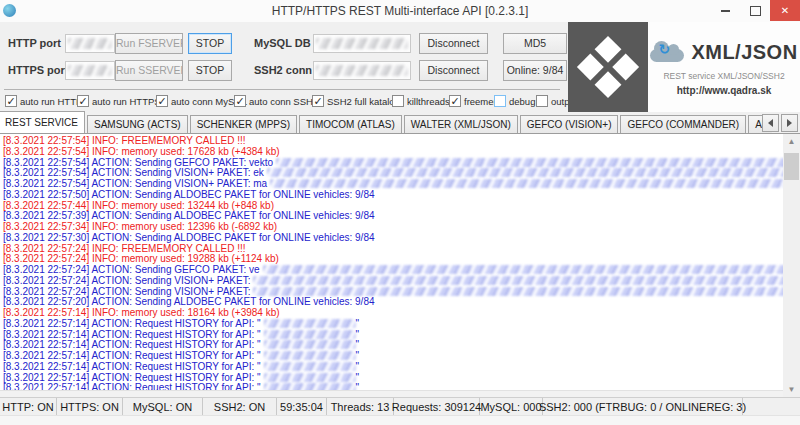 This screenshot has width=800, height=425. Describe the element at coordinates (350, 124) in the screenshot. I see `tab-timocom-atlas: TIMOCOM (ATLAS)` at that location.